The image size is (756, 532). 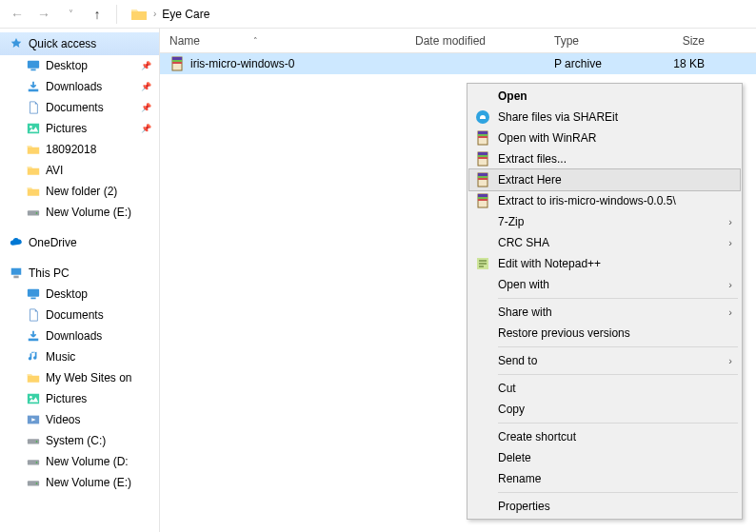 I want to click on notepadpp-icon, so click(x=483, y=264).